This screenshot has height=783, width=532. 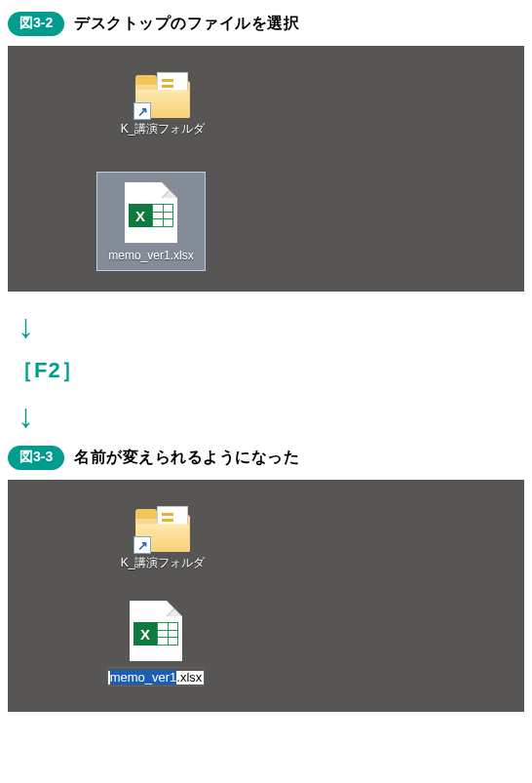 I want to click on figure-b-pill: 図3-3, so click(x=36, y=458).